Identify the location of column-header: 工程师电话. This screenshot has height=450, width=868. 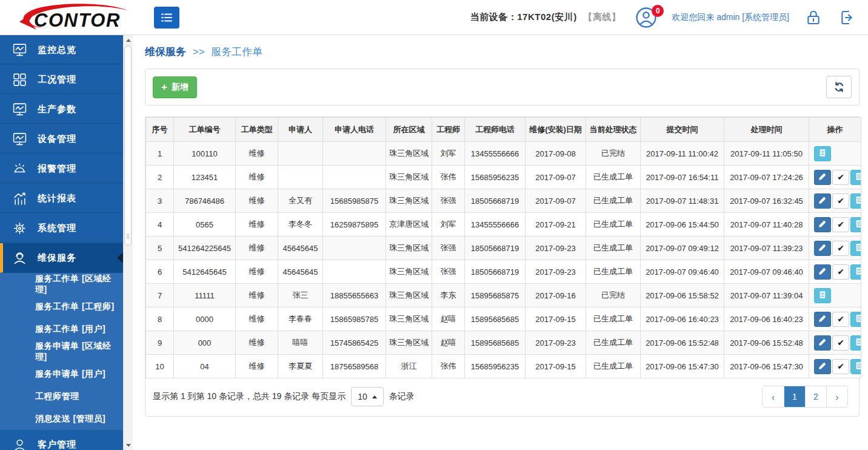
(495, 130).